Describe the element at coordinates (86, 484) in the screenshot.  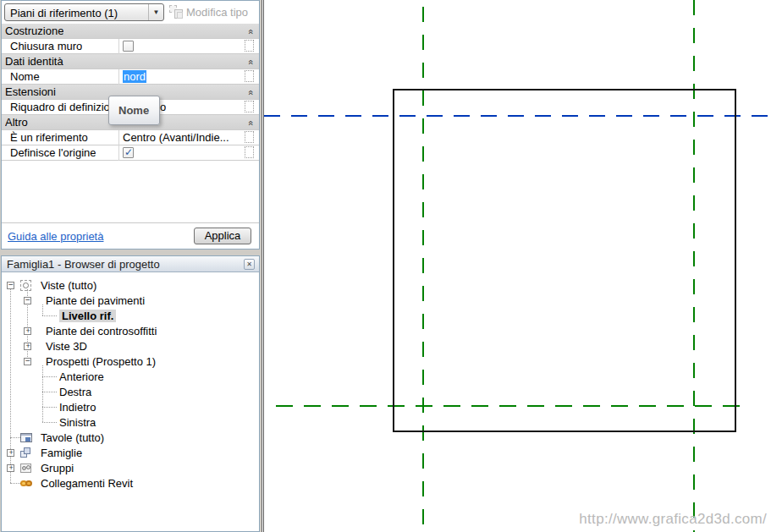
I see `tree-item-label: Collegamenti Revit` at that location.